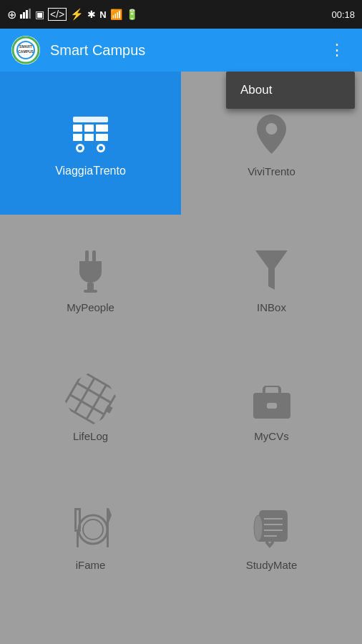 Image resolution: width=362 pixels, height=644 pixels. Describe the element at coordinates (343, 14) in the screenshot. I see `status-time: 00:18` at that location.